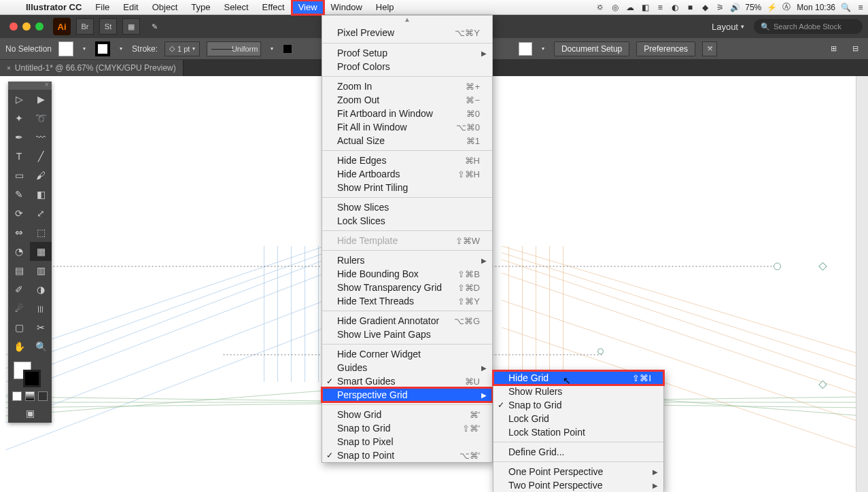 The width and height of the screenshot is (868, 492). Describe the element at coordinates (19, 175) in the screenshot. I see `rectangle-tool: ▭` at that location.